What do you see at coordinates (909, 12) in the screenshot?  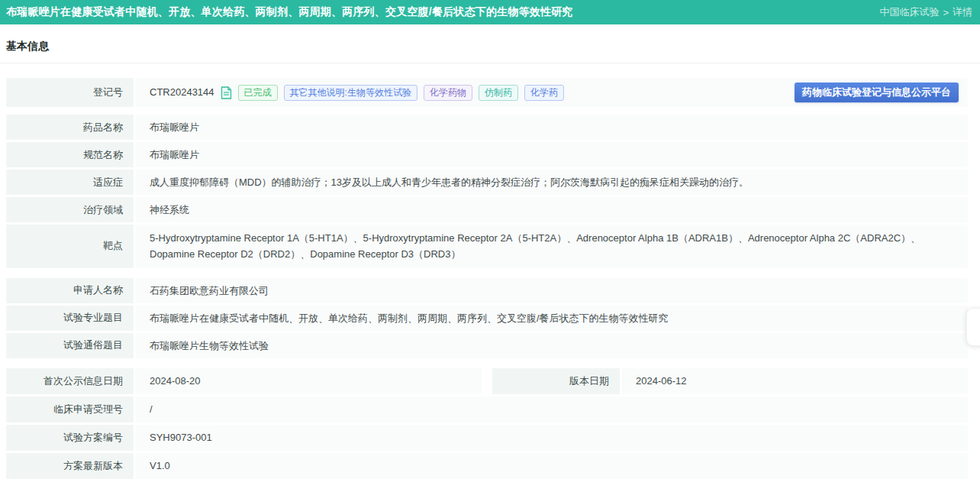 I see `breadcrumb-root-link: 中国临床试验` at bounding box center [909, 12].